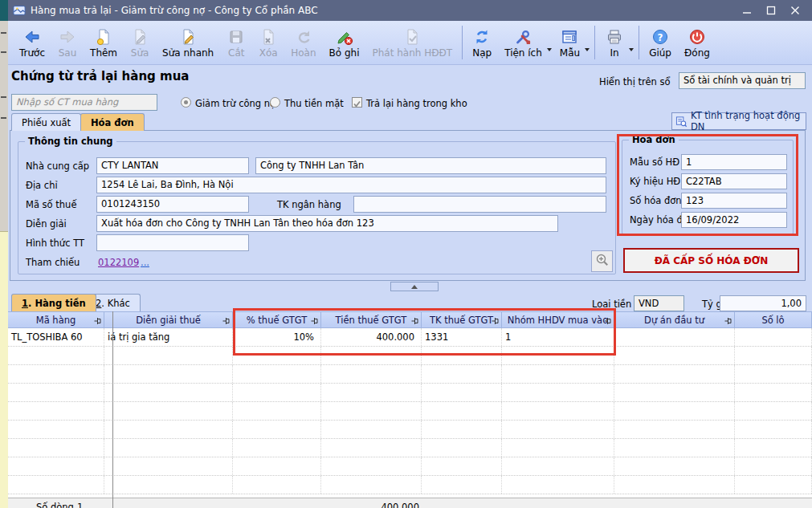  I want to click on toolbar-button-utilities: Tiện ích, so click(524, 43).